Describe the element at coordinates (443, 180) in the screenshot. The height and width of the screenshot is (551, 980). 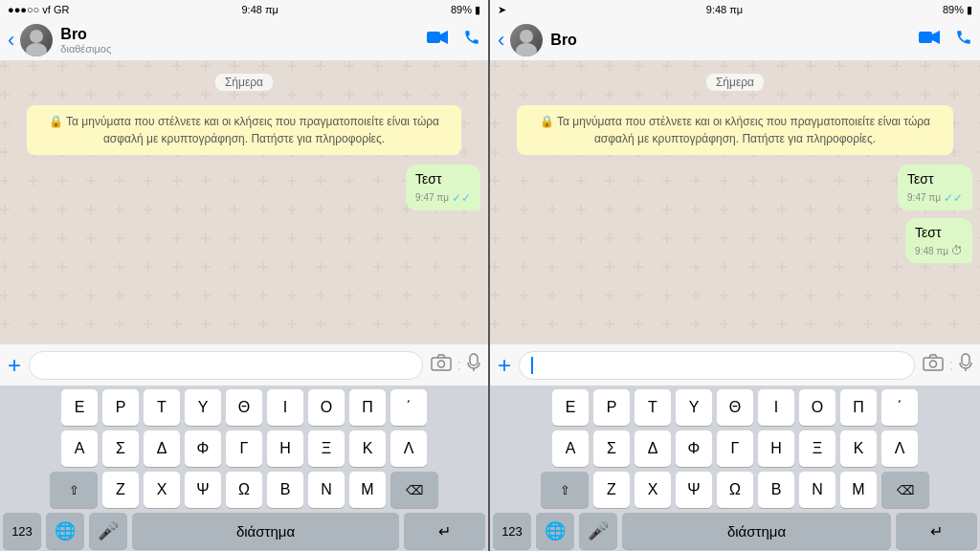
I see `bubble-text-0-left: Τεστ` at that location.